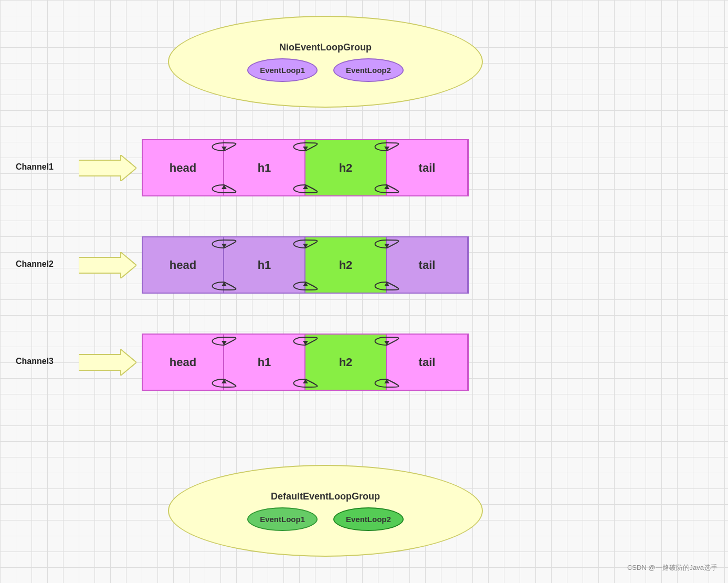 This screenshot has height=583, width=728. Describe the element at coordinates (325, 511) in the screenshot. I see `default-event-loop-group: DefaultEventLoopGroup EventLoop1 EventLo…` at that location.